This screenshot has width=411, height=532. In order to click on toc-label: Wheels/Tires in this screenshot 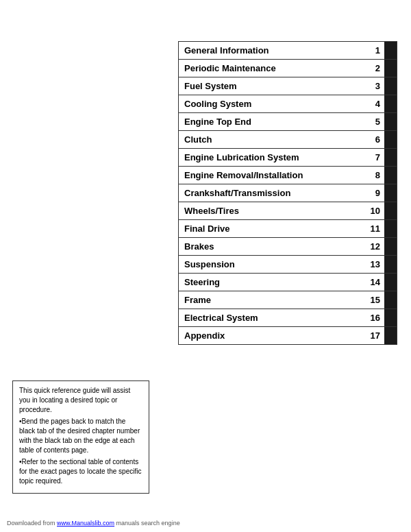, I will do `click(271, 211)`.